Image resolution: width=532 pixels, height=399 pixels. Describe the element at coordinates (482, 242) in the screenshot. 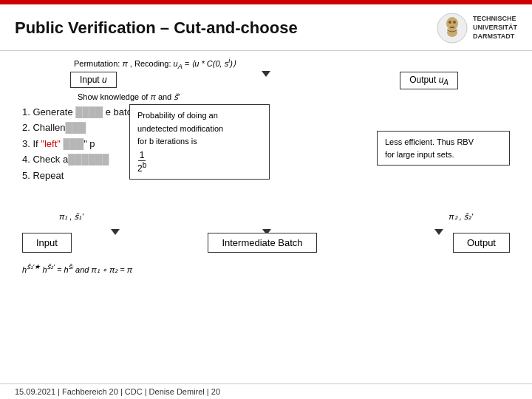

I see `output-bottom-label: Output` at that location.